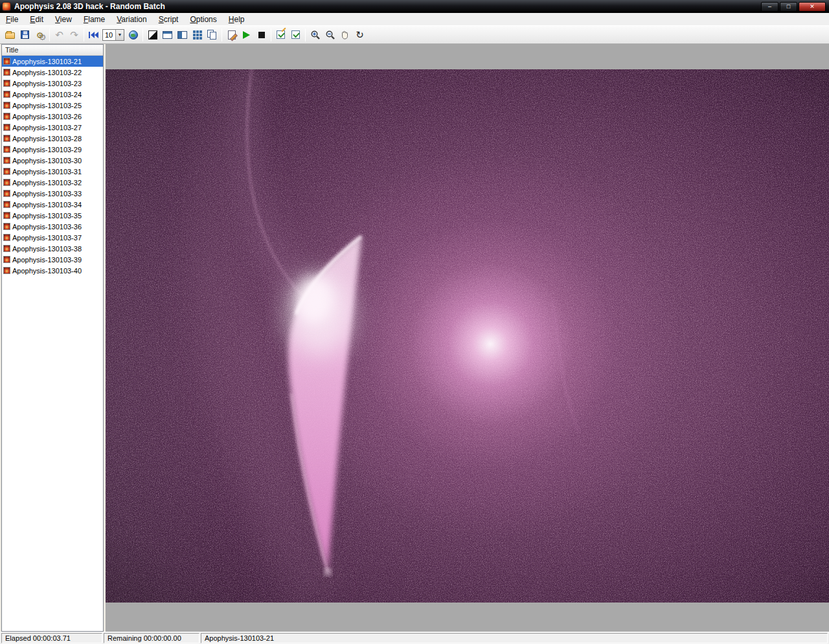 The image size is (829, 644). Describe the element at coordinates (52, 338) in the screenshot. I see `batch-list-panel: Title Apophysis-130103-21 Apophysis-1301…` at that location.